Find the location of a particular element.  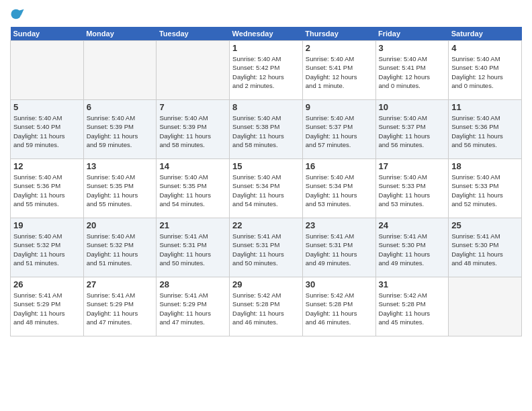

day-header-friday: Friday is located at coordinates (412, 34).